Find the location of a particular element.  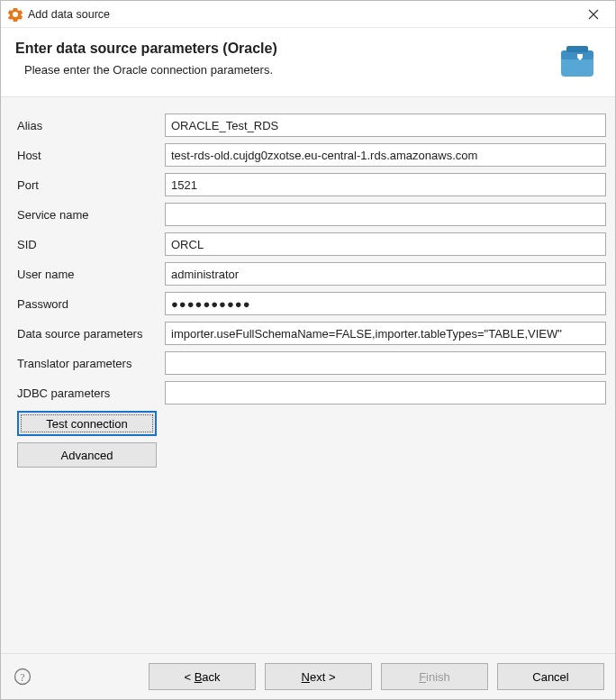

port-label: Port is located at coordinates (91, 186).